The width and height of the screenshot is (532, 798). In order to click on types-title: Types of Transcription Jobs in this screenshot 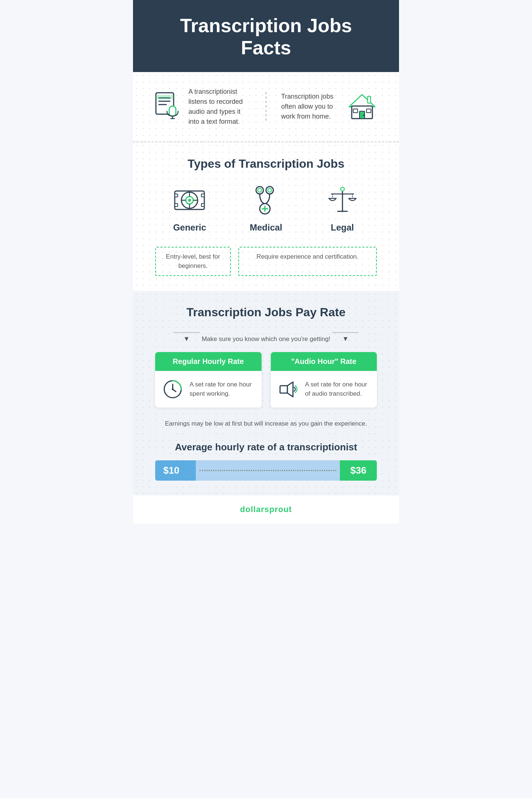, I will do `click(266, 164)`.